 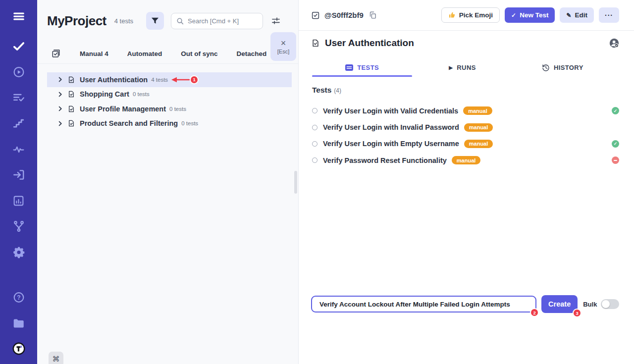 What do you see at coordinates (217, 21) in the screenshot?
I see `search-box` at bounding box center [217, 21].